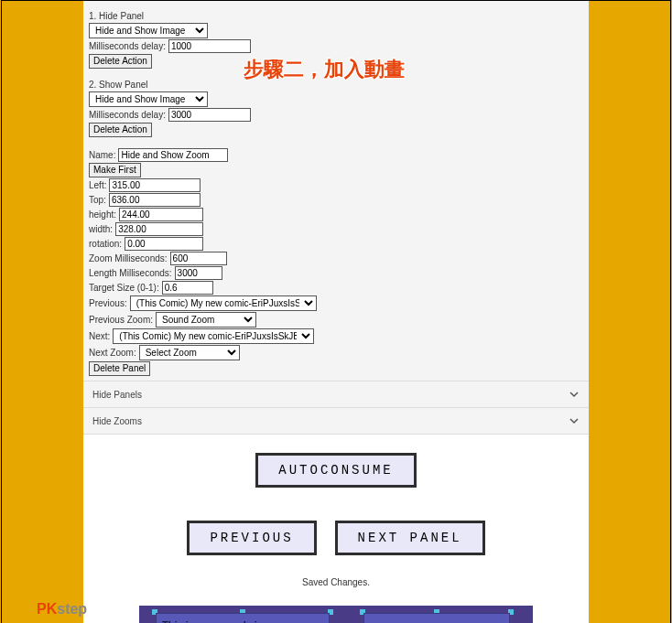  Describe the element at coordinates (243, 618) in the screenshot. I see `preview-panel-1: This is an example image.` at that location.